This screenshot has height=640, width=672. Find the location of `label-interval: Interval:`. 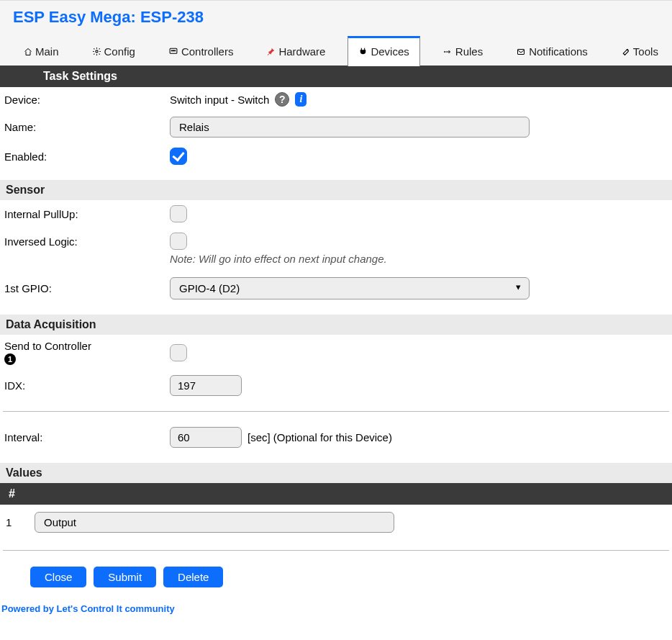

label-interval: Interval: is located at coordinates (86, 438).